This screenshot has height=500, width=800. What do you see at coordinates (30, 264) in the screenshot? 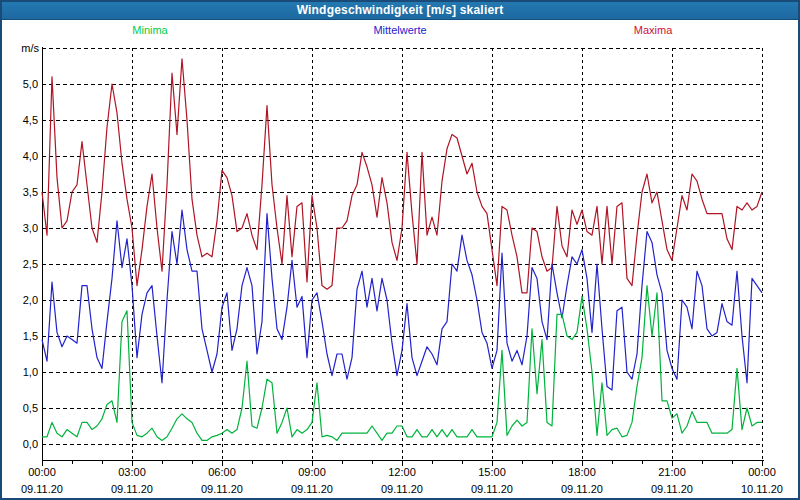
I see `y-axis-tick-label: 2,5` at bounding box center [30, 264].